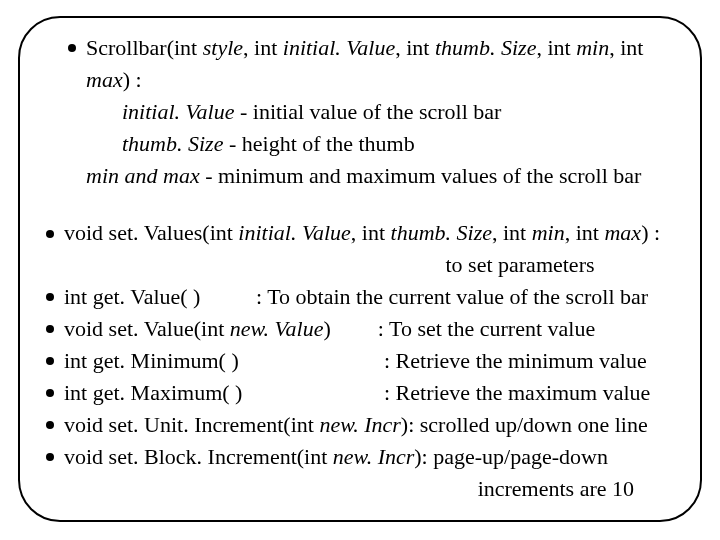 The image size is (720, 540). I want to click on method-getminimum: int get. Minimum( ): Retrieve the minimu…, so click(360, 361).